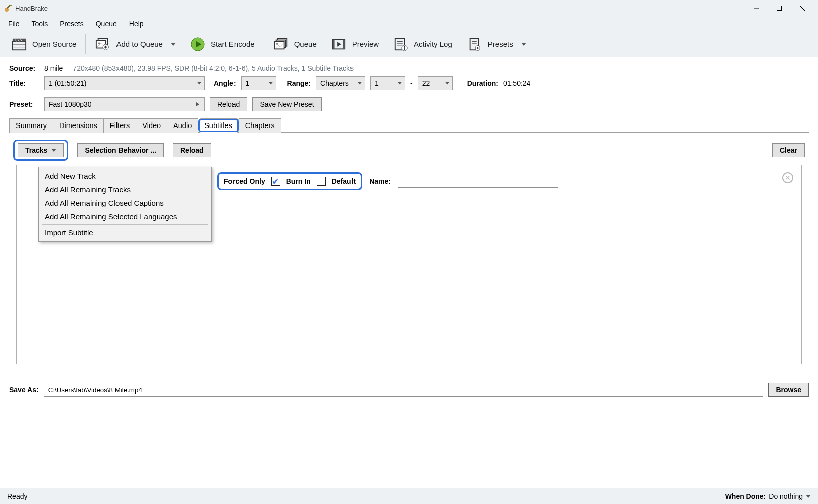  Describe the element at coordinates (233, 44) in the screenshot. I see `start-encode-label: Start Encode` at that location.